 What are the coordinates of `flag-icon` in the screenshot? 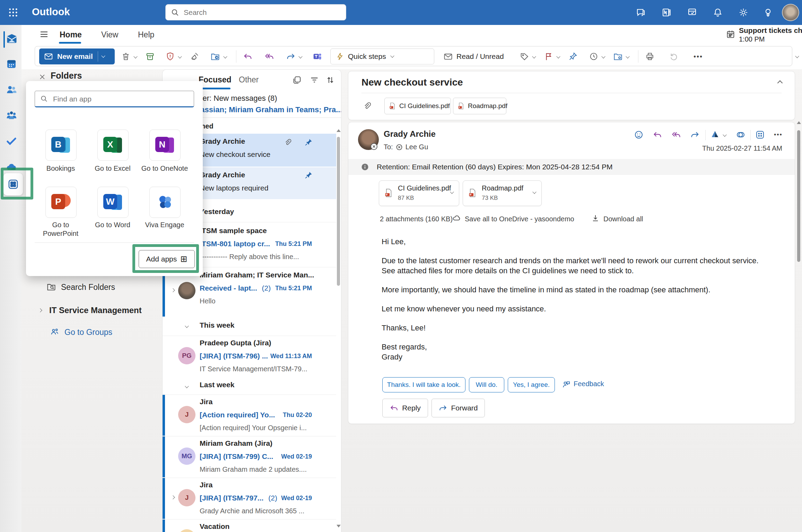 It's located at (549, 57).